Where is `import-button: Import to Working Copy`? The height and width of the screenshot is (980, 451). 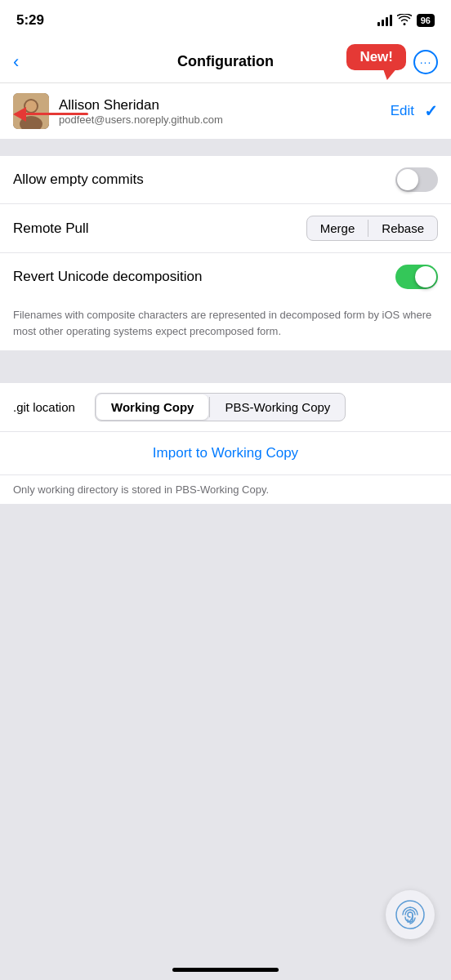 import-button: Import to Working Copy is located at coordinates (226, 452).